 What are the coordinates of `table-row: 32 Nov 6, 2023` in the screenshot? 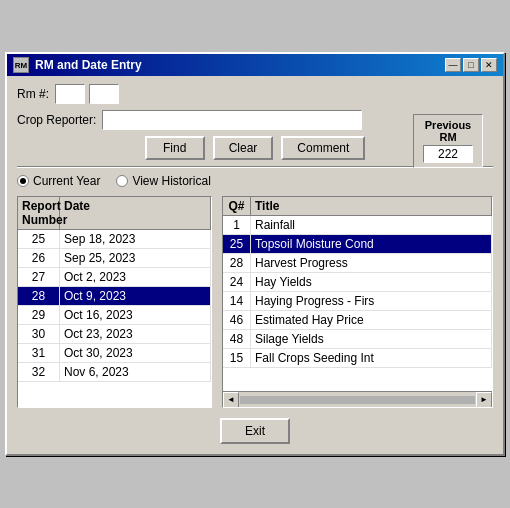 It's located at (114, 372).